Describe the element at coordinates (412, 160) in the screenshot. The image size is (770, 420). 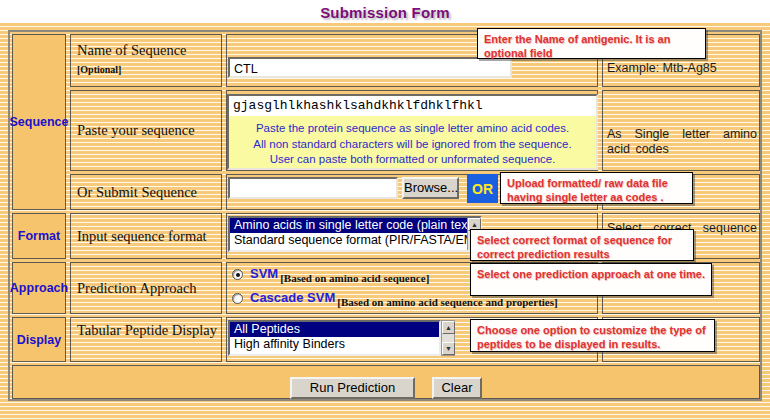
I see `paste-help-line3: User can paste both formatted or unforma…` at that location.